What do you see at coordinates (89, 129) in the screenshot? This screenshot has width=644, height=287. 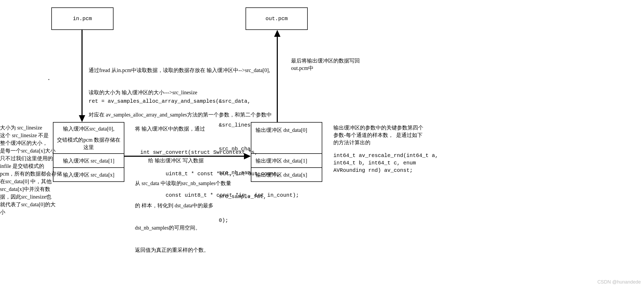 I see `src0-l1: 输入缓冲区src_data[0],` at bounding box center [89, 129].